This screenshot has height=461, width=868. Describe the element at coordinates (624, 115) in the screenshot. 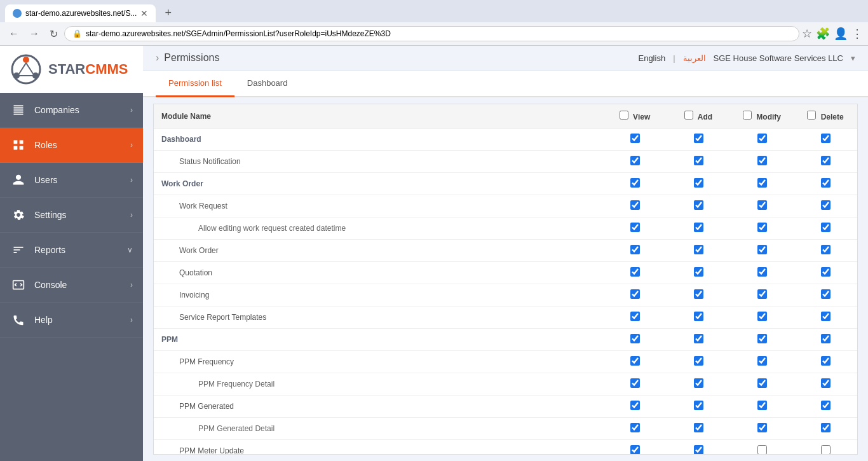

I see `view-all-checkbox` at that location.